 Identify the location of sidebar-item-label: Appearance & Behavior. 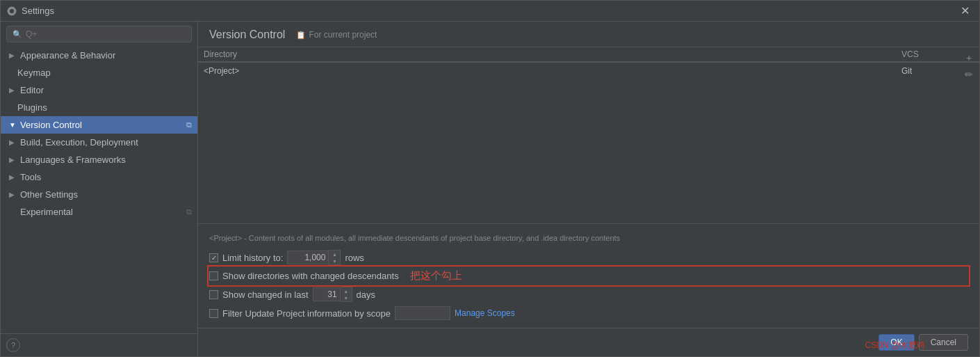
(68, 56).